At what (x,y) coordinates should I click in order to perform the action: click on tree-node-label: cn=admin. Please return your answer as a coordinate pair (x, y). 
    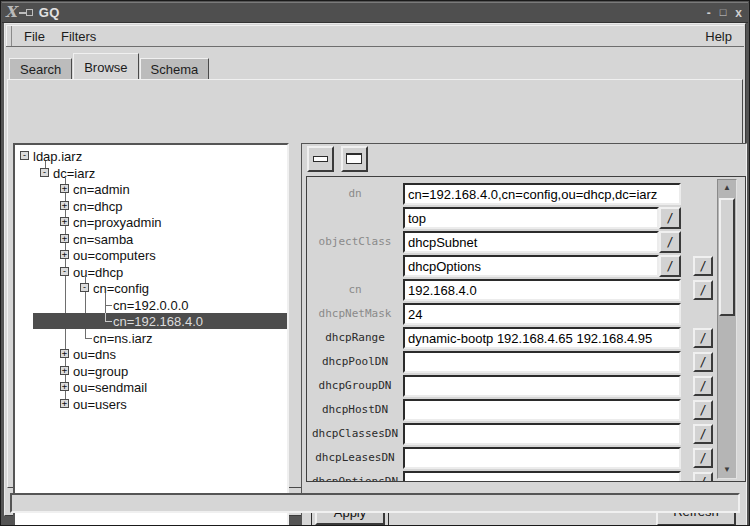
    Looking at the image, I should click on (102, 190).